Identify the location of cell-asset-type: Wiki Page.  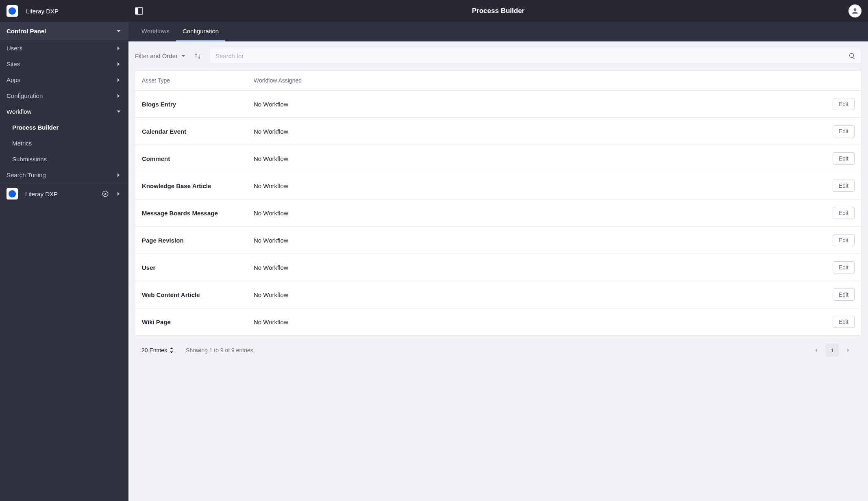
(198, 322).